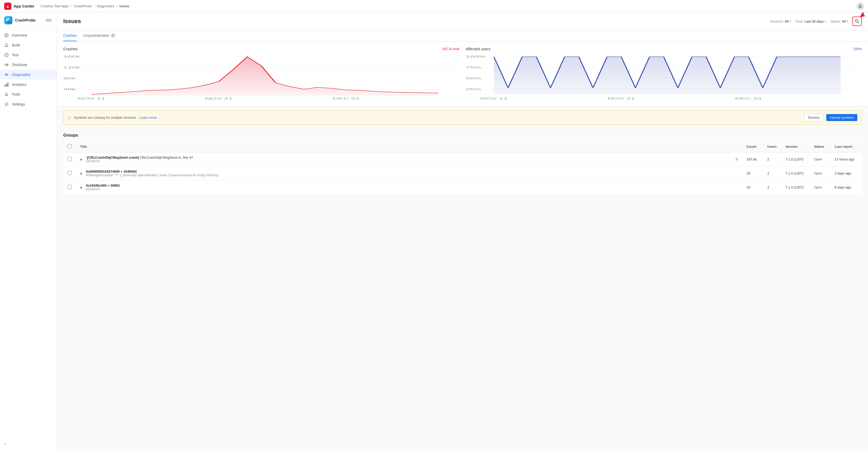  Describe the element at coordinates (5, 444) in the screenshot. I see `collapse-icon: «` at that location.